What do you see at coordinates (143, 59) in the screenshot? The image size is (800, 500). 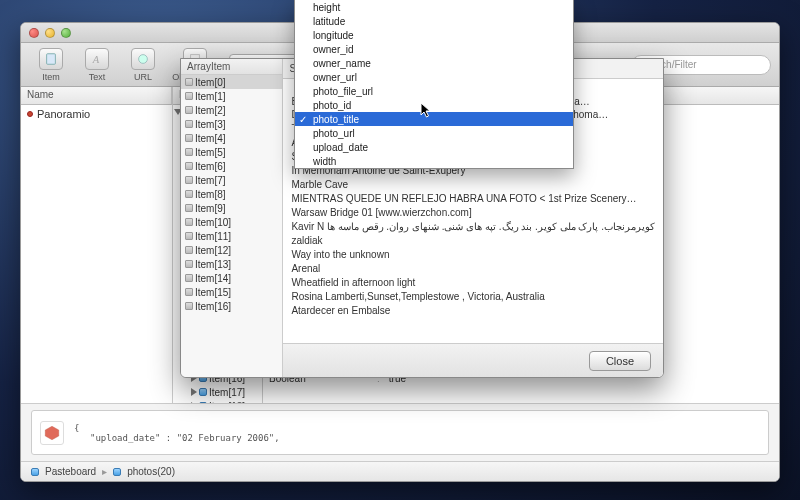 I see `globe-icon` at bounding box center [143, 59].